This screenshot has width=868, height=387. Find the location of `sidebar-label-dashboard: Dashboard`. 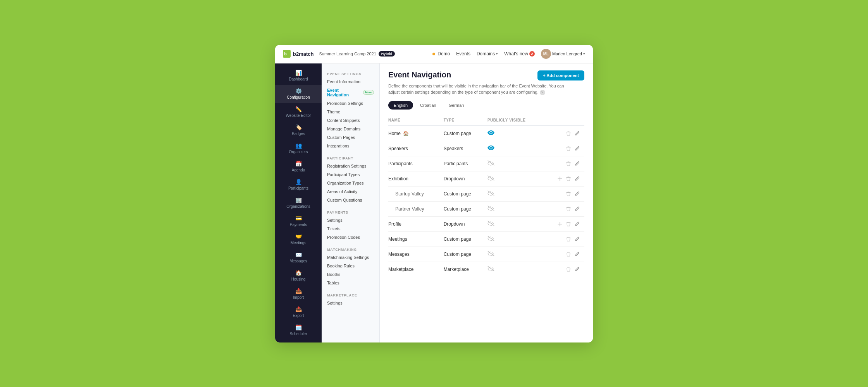

sidebar-label-dashboard: Dashboard is located at coordinates (298, 79).